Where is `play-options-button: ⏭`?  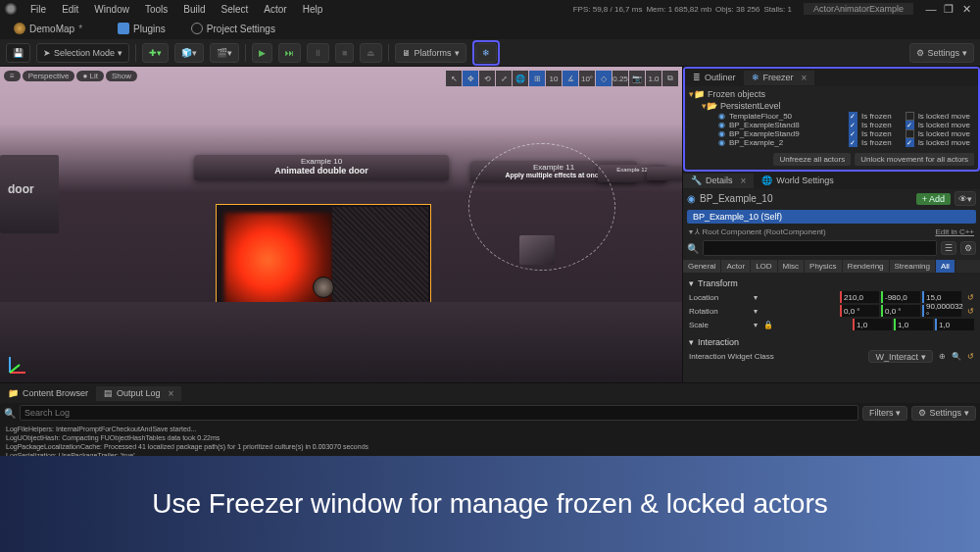 play-options-button: ⏭ is located at coordinates (290, 53).